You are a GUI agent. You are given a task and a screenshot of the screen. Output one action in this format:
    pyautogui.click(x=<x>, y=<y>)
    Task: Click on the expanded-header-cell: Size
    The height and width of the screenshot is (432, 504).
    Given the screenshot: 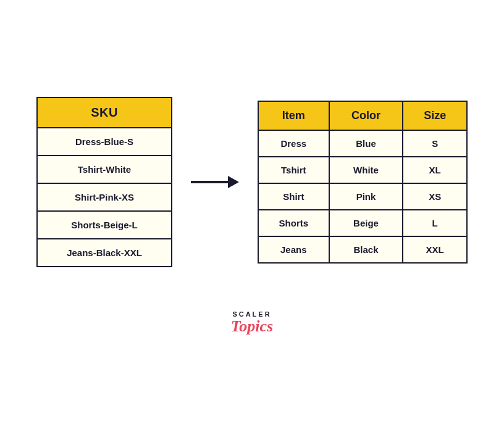 What is the action you would take?
    pyautogui.click(x=435, y=116)
    